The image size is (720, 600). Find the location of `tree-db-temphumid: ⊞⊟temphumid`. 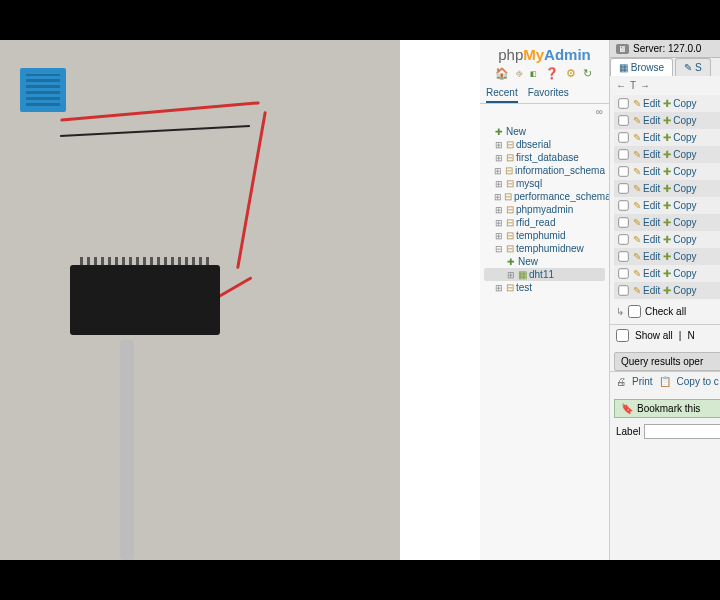

tree-db-temphumid: ⊞⊟temphumid is located at coordinates (544, 236).